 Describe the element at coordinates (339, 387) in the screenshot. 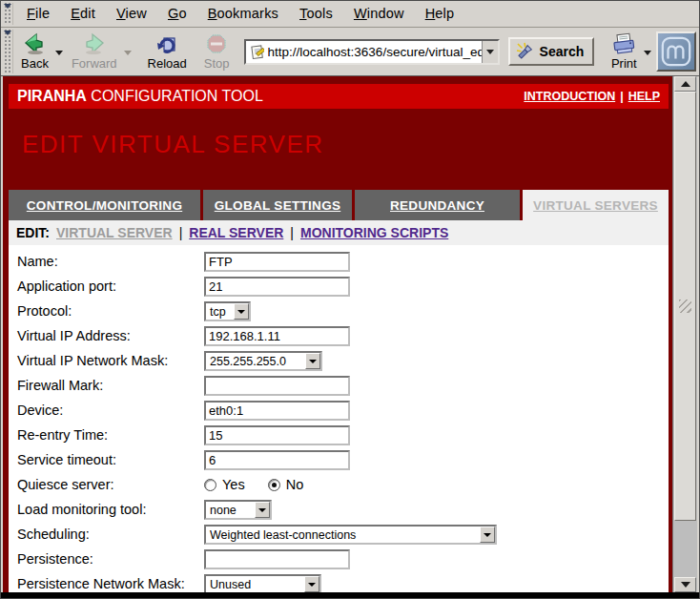

I see `form-row: Firewall Mark:` at that location.